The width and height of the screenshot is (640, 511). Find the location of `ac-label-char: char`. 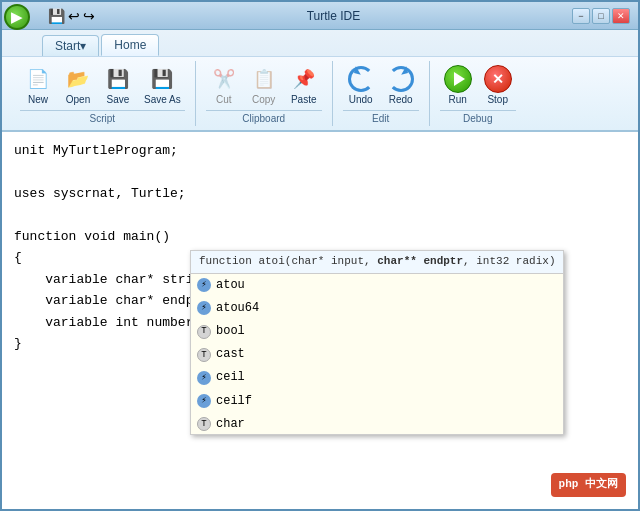

ac-label-char: char is located at coordinates (230, 424).